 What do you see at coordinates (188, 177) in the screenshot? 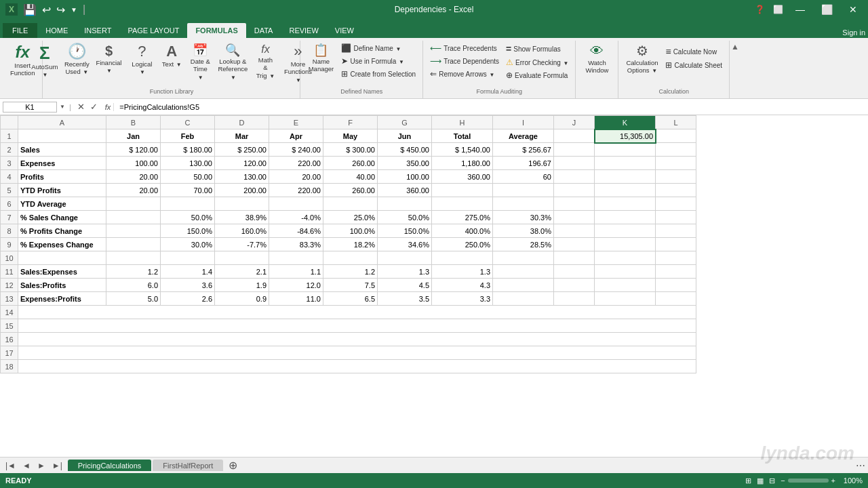
I see `cell-C4: 50.00` at bounding box center [188, 177].